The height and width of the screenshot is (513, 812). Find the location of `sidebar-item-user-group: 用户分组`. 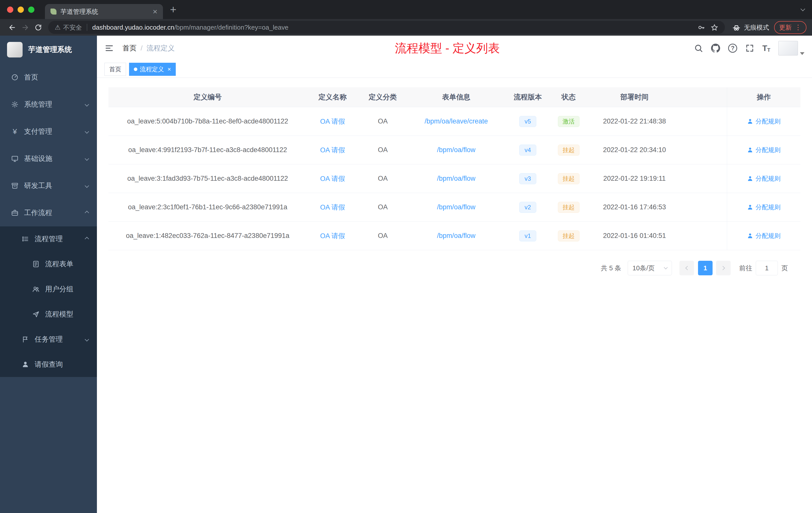

sidebar-item-user-group: 用户分组 is located at coordinates (49, 289).